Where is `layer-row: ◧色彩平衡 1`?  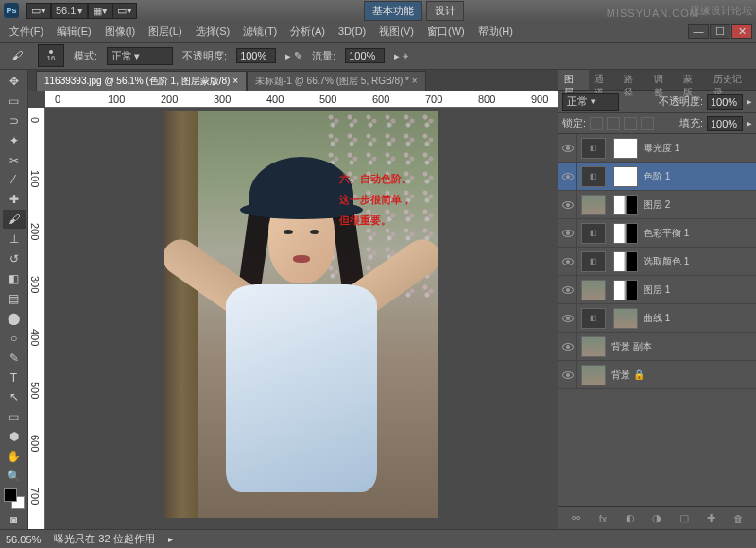
layer-row: ◧色彩平衡 1 is located at coordinates (658, 233).